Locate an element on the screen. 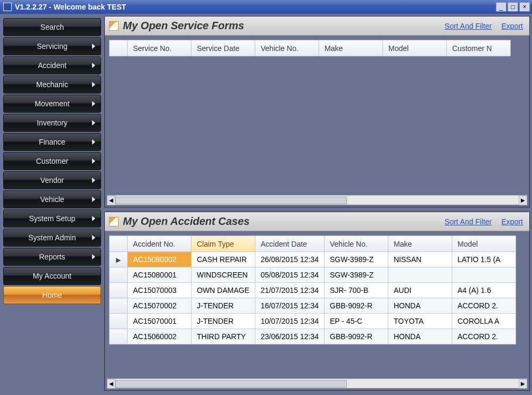  cell-accident-date: 23/06/2015 12:34 is located at coordinates (290, 337).